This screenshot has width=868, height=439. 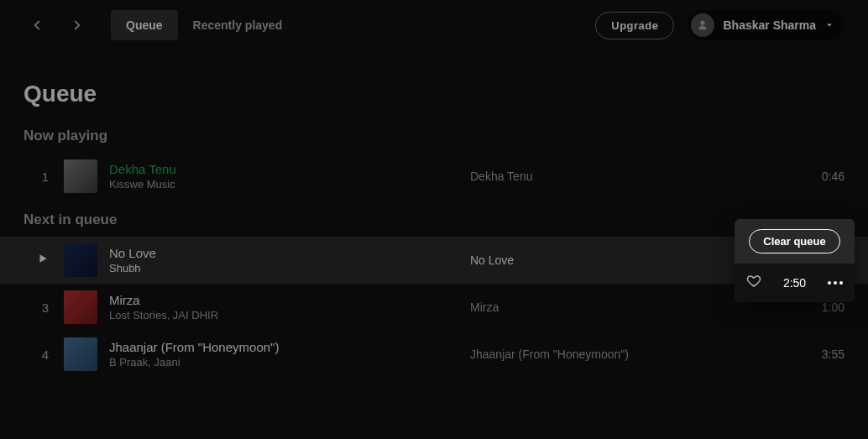 I want to click on album-name: Dekha Tenu, so click(x=632, y=176).